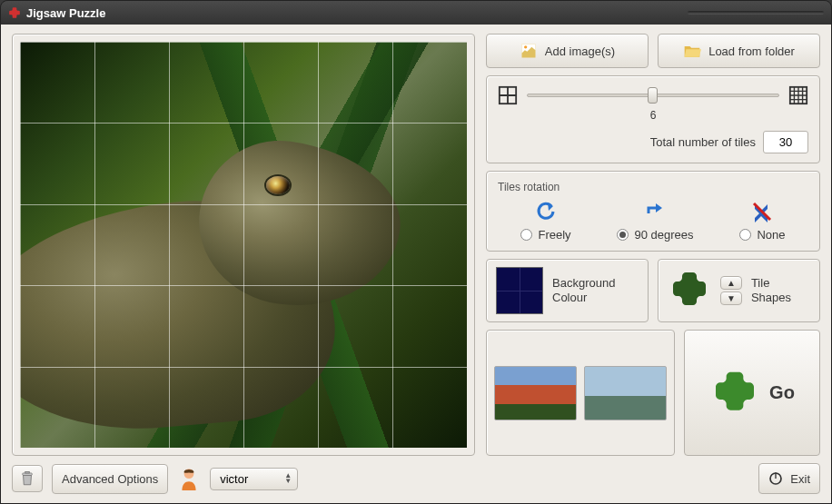  I want to click on titlebar: Jigsaw Puzzle, so click(416, 13).